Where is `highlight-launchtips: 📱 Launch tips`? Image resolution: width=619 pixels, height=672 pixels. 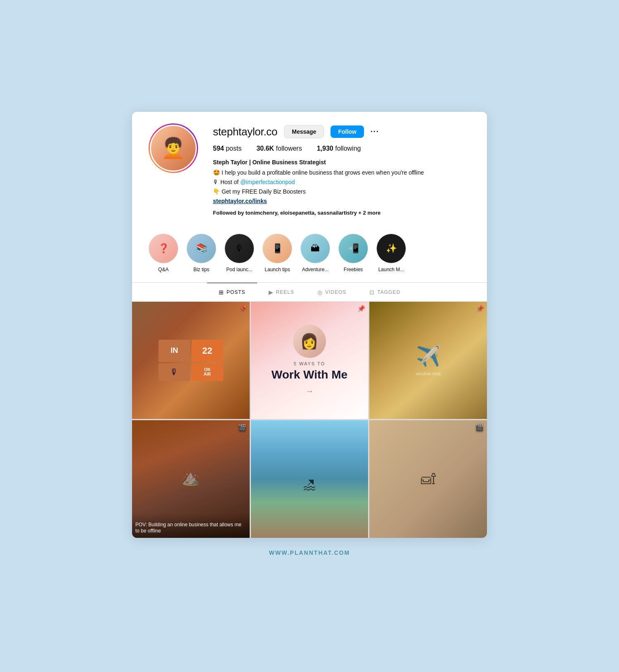 highlight-launchtips: 📱 Launch tips is located at coordinates (277, 253).